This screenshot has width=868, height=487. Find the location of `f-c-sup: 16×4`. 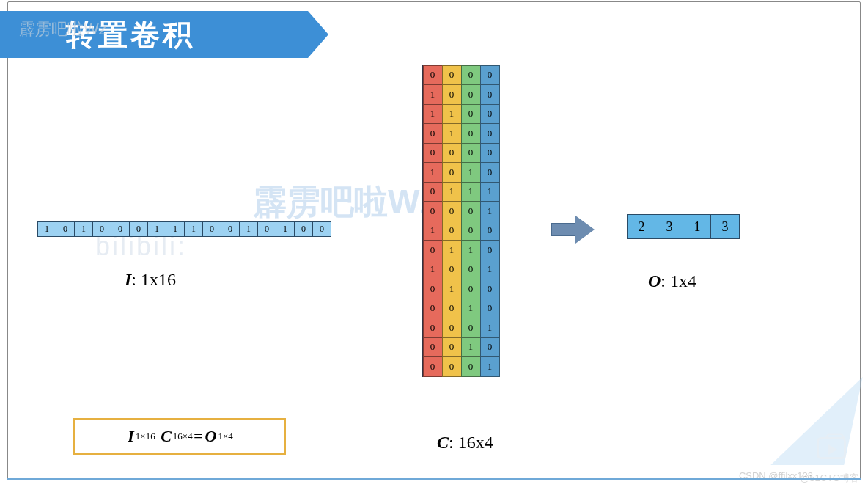

f-c-sup: 16×4 is located at coordinates (183, 436).